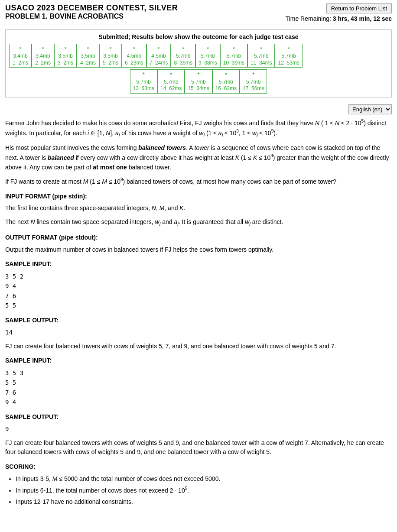 Image resolution: width=397 pixels, height=532 pixels. Describe the element at coordinates (198, 128) in the screenshot. I see `intro-paragraph: Farmer John has decided to make his cows…` at that location.